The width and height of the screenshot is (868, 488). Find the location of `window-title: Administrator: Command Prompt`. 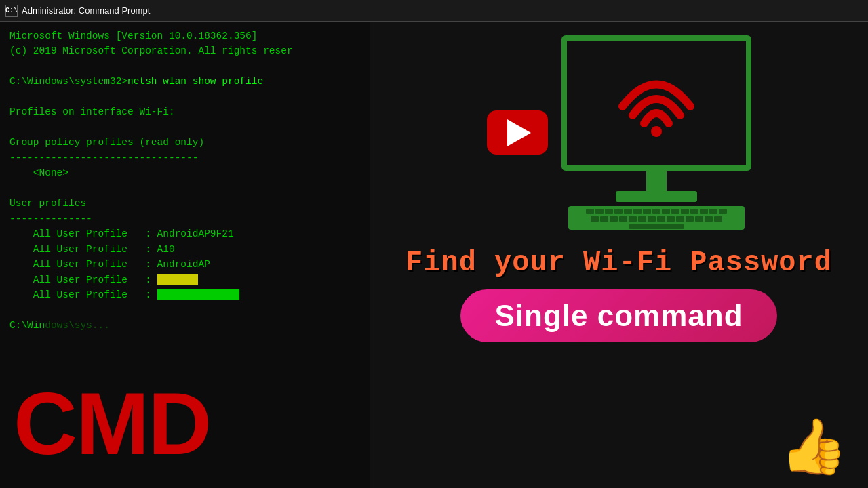

window-title: Administrator: Command Prompt is located at coordinates (85, 11).